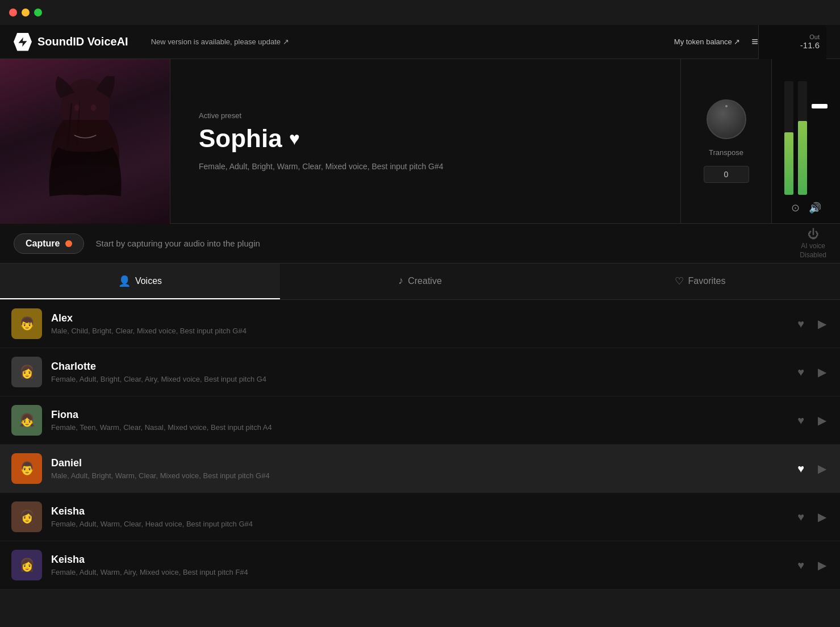 The image size is (840, 627). Describe the element at coordinates (13, 12) in the screenshot. I see `close-button` at that location.